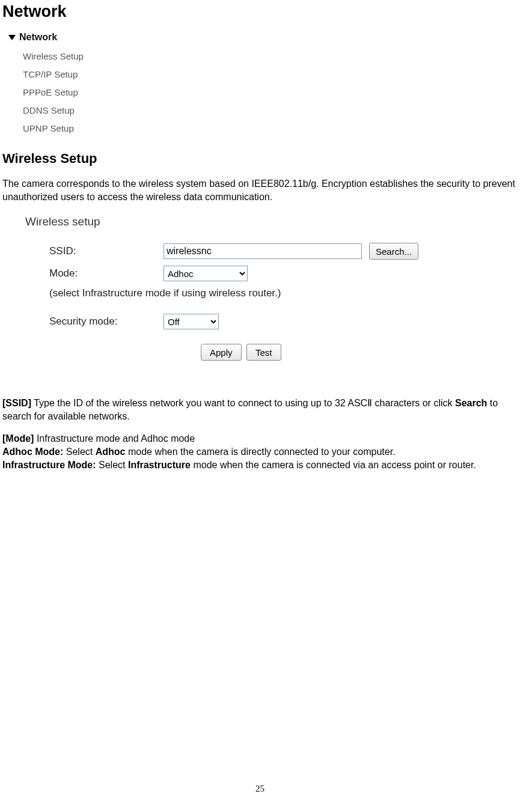 This screenshot has width=520, height=812. I want to click on security-select: Off, so click(191, 322).